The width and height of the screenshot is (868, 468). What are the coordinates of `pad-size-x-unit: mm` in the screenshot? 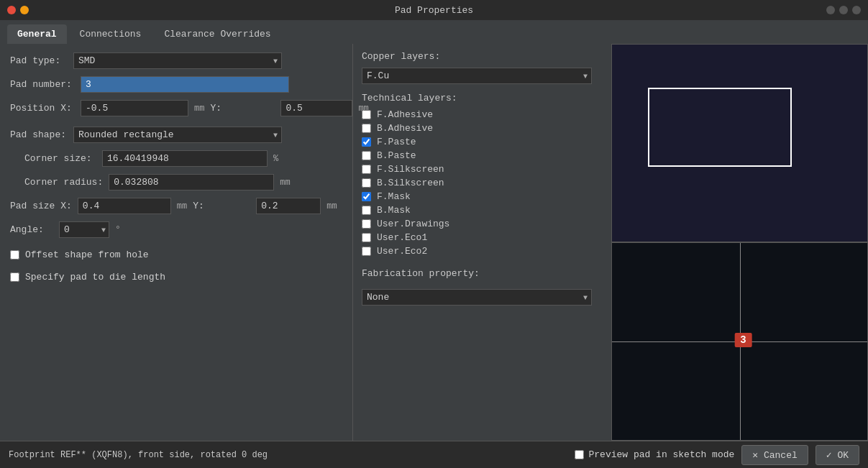 It's located at (182, 206).